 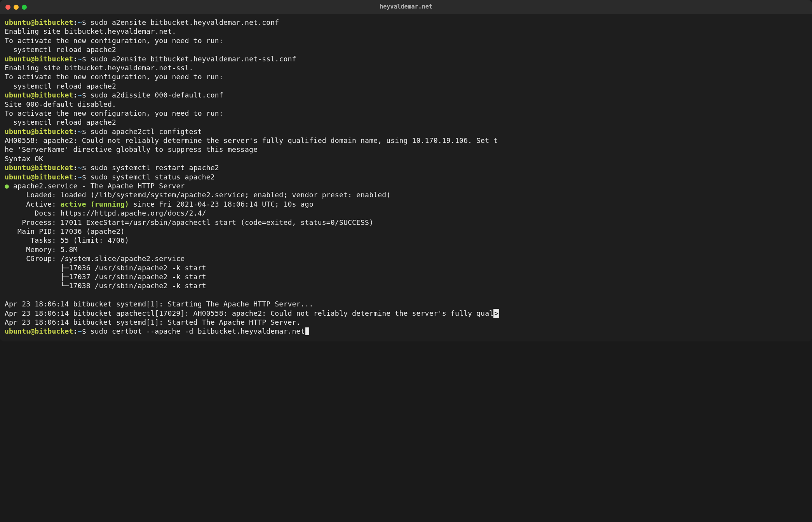 I want to click on cursor-icon, so click(x=307, y=331).